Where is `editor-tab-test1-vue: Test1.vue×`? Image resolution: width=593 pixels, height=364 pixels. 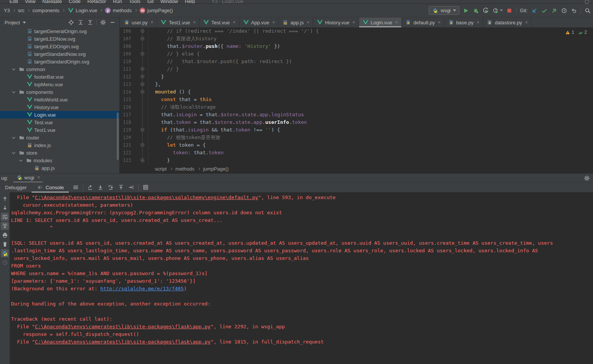
editor-tab-test1-vue: Test1.vue× is located at coordinates (178, 22).